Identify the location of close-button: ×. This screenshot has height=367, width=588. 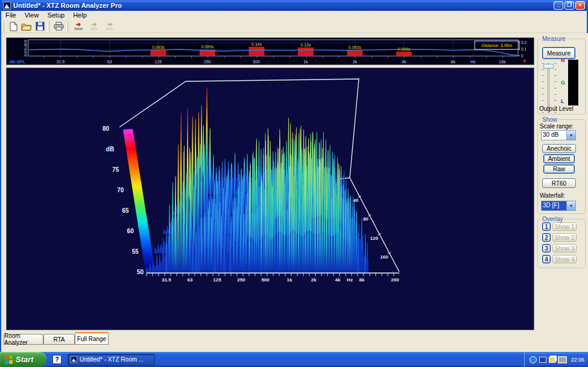
(580, 5).